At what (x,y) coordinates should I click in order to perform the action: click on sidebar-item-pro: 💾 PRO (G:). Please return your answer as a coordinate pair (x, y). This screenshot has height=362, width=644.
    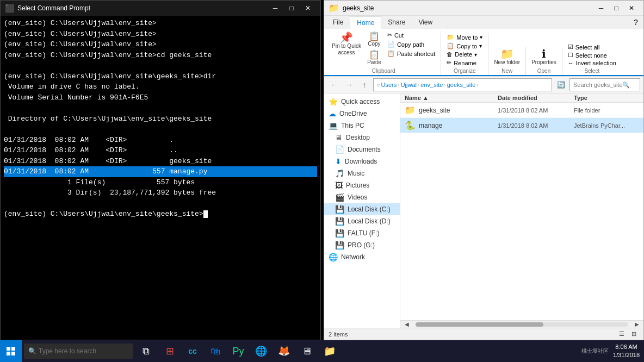
    Looking at the image, I should click on (362, 245).